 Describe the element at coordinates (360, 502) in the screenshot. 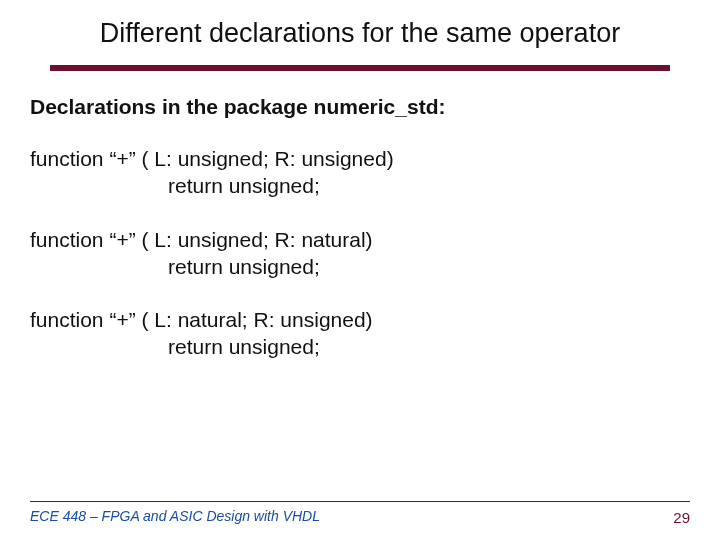

I see `footer-rule` at that location.